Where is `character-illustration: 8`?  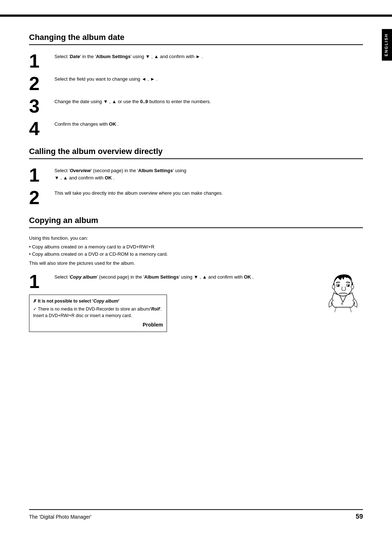
character-illustration: 8 is located at coordinates (343, 293).